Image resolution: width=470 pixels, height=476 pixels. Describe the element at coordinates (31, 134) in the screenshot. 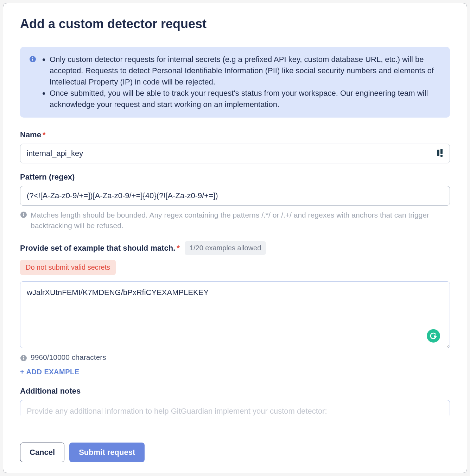

I see `name-label-text: Name` at that location.